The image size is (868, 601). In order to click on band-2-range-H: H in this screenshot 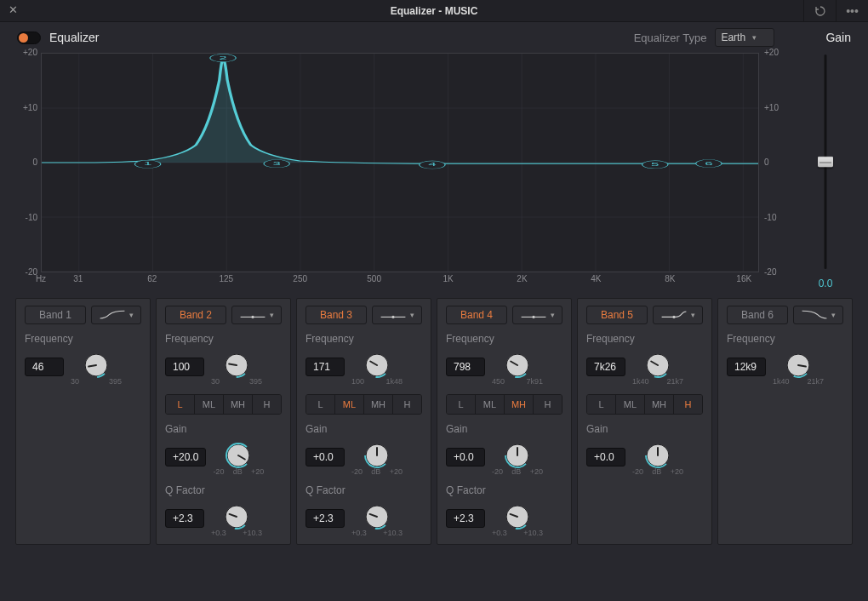, I will do `click(267, 404)`.